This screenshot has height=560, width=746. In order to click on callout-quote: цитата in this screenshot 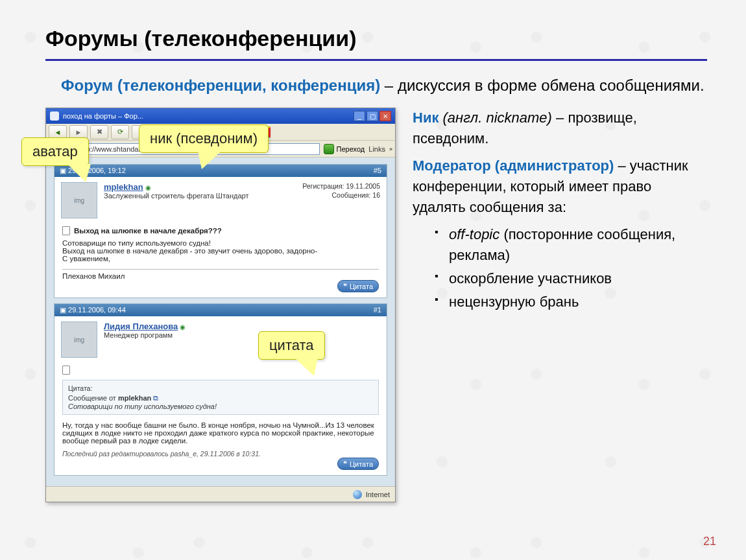, I will do `click(292, 345)`.